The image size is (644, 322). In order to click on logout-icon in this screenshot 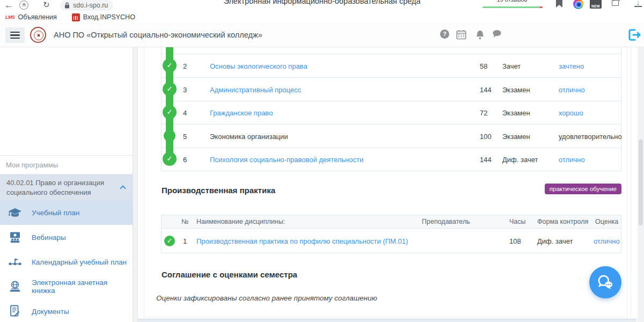, I will do `click(634, 35)`.